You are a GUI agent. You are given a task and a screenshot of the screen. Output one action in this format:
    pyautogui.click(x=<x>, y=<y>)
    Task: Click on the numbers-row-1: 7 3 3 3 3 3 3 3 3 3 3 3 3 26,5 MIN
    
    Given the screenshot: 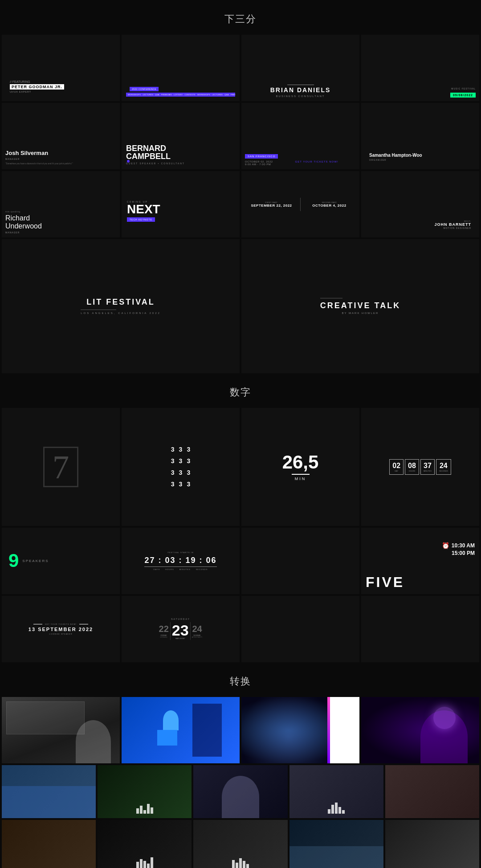 What is the action you would take?
    pyautogui.click(x=240, y=467)
    